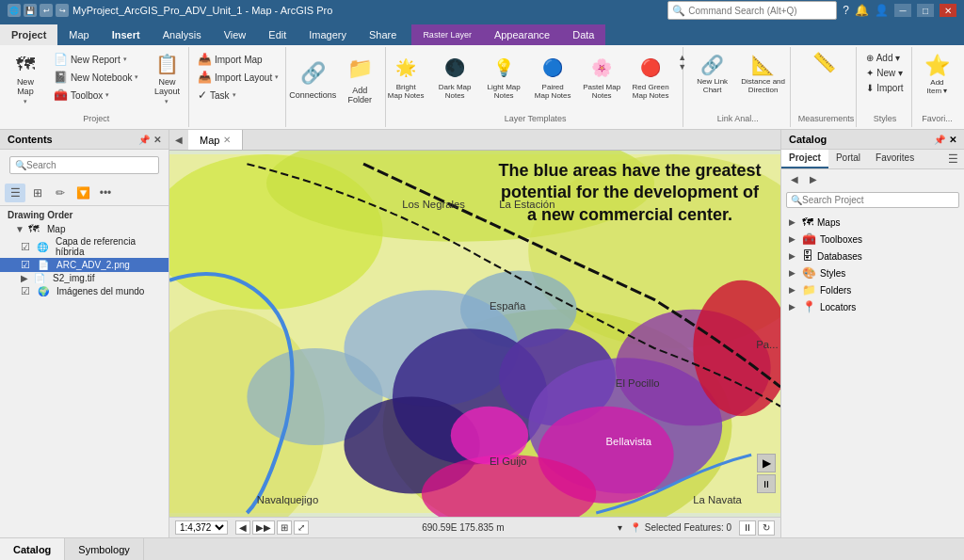 The height and width of the screenshot is (560, 964). What do you see at coordinates (761, 11) in the screenshot?
I see `command-search-input` at bounding box center [761, 11].